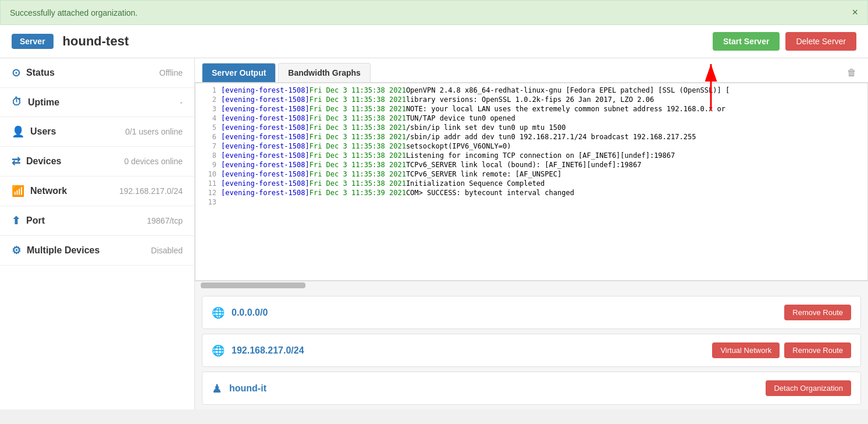  I want to click on scroll-thumb, so click(253, 285).